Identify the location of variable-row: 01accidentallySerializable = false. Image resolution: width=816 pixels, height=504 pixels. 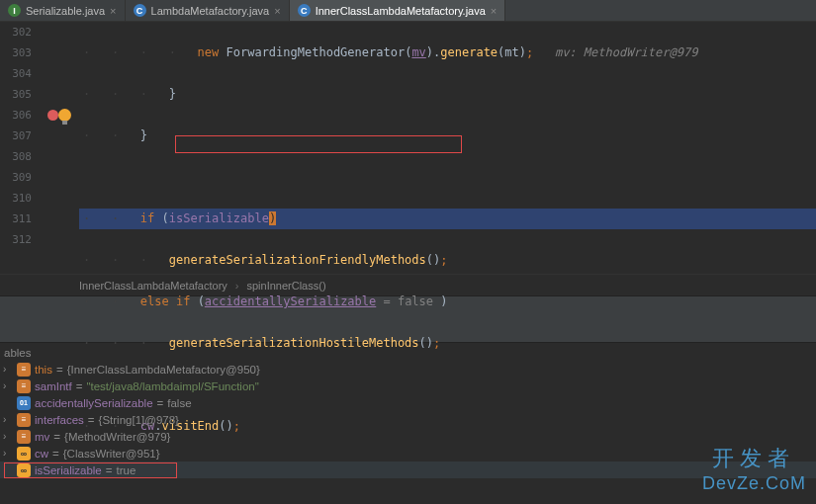
(408, 403).